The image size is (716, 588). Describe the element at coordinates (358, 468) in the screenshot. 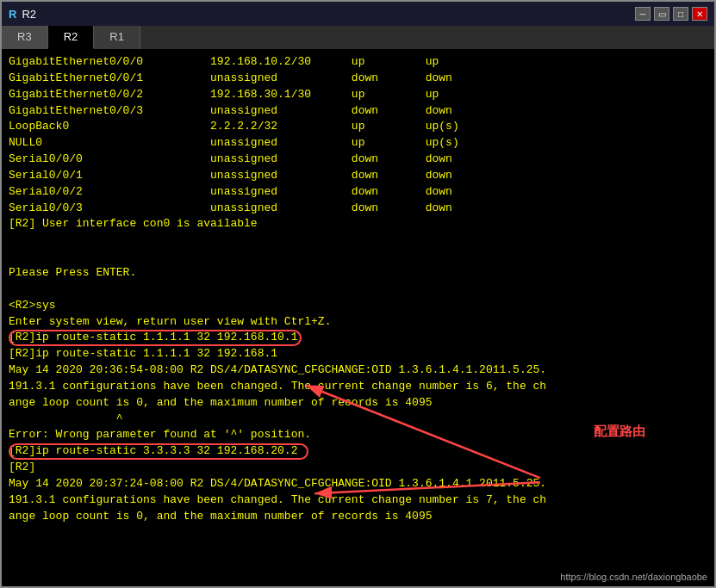

I see `term-line-26: [R2]` at that location.